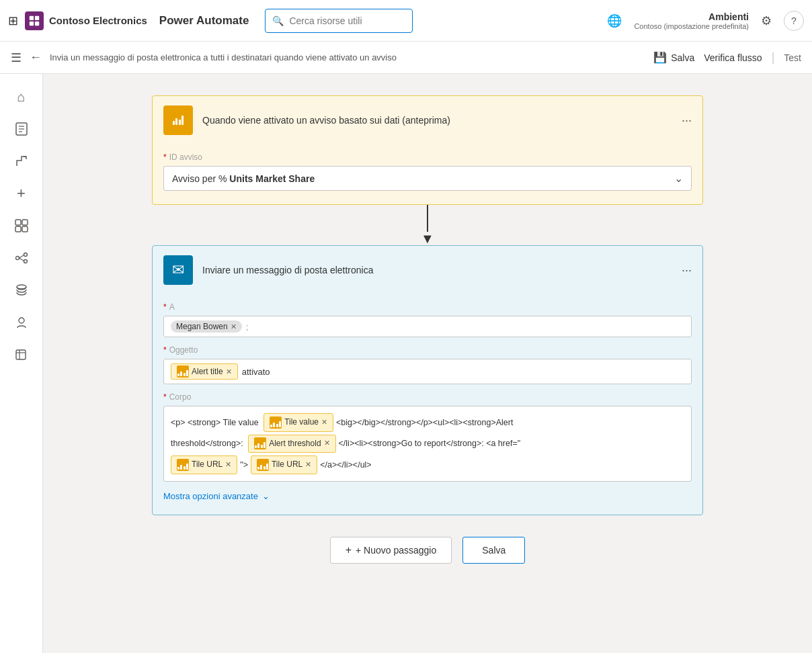 The width and height of the screenshot is (812, 653). I want to click on action-more-button: ···, so click(687, 270).